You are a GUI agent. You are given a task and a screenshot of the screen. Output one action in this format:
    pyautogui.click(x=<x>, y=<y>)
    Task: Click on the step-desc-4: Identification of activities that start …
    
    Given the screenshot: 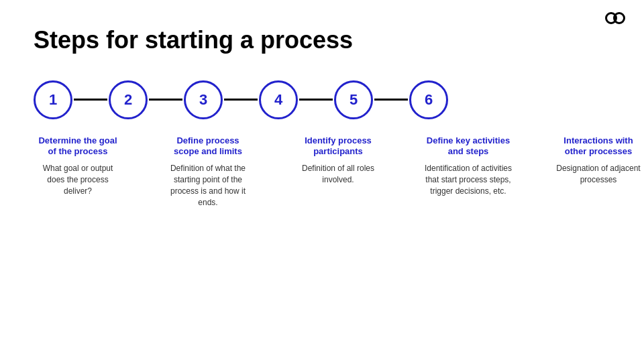 What is the action you would take?
    pyautogui.click(x=468, y=180)
    